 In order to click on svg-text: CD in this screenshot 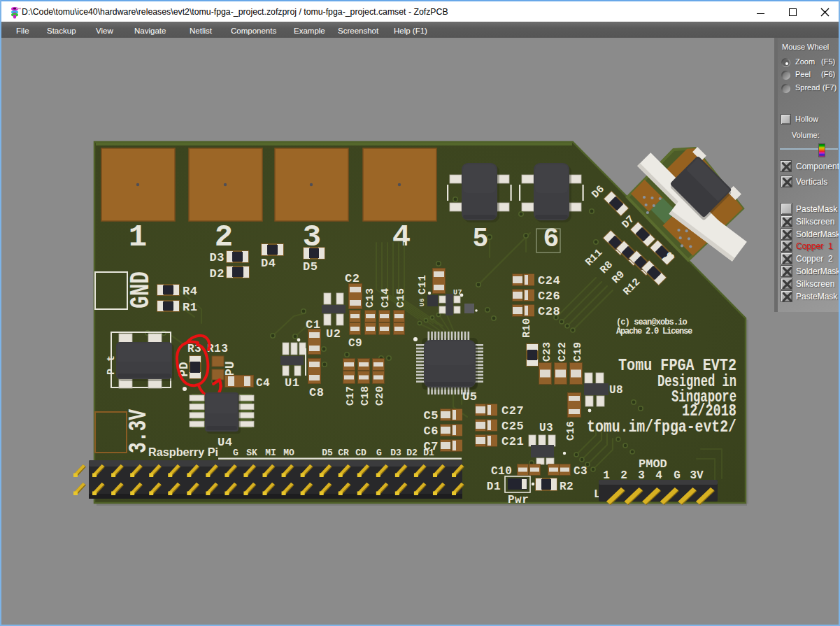, I will do `click(361, 453)`.